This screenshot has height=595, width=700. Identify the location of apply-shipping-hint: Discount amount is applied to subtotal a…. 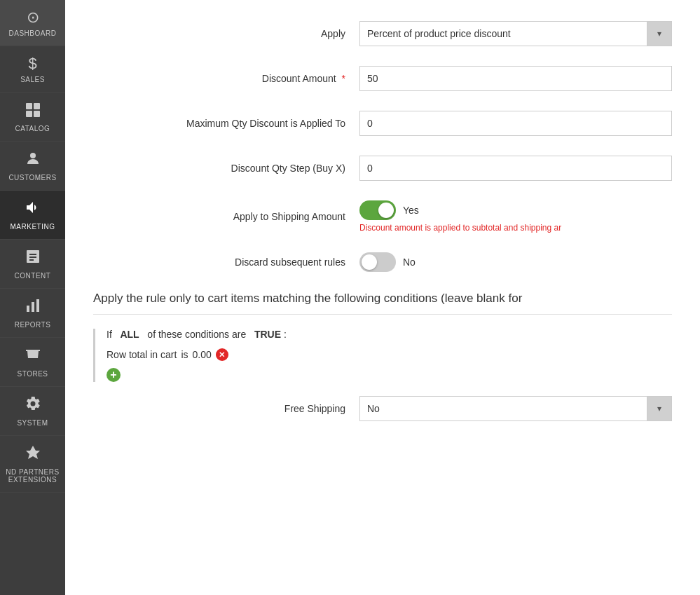
(516, 228).